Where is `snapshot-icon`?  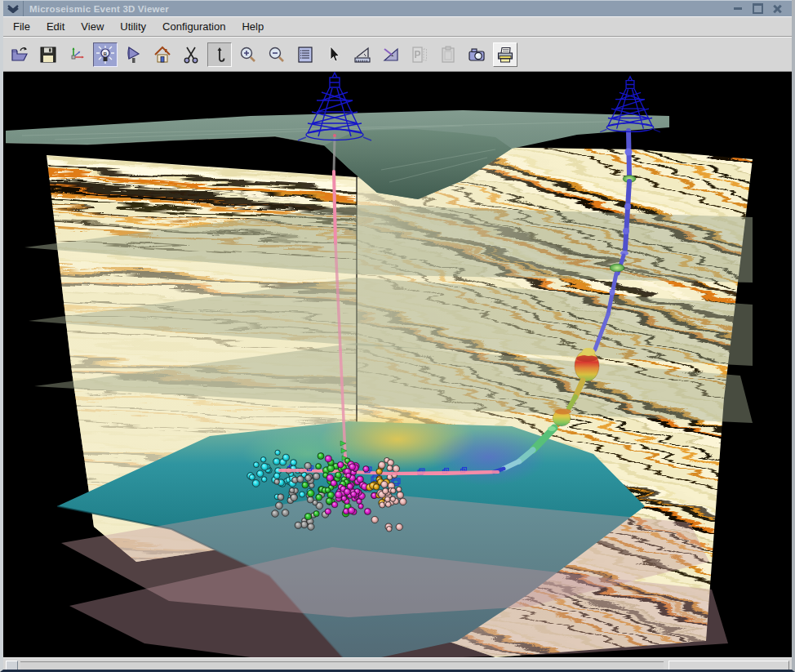 snapshot-icon is located at coordinates (477, 55).